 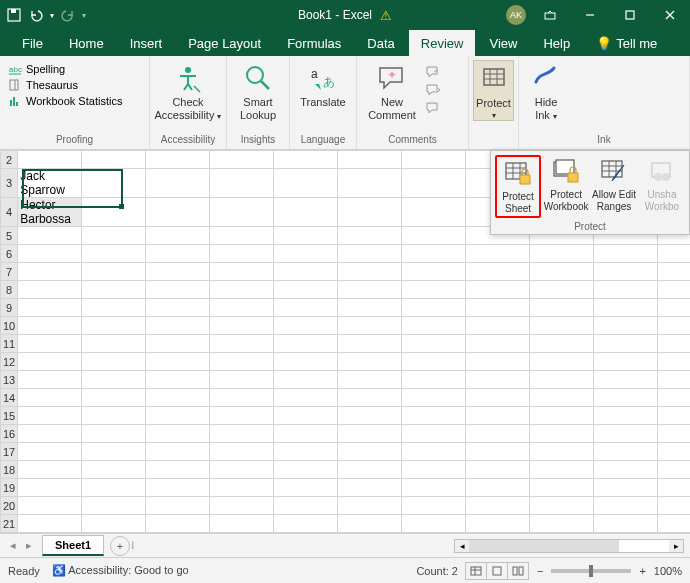 What do you see at coordinates (50, 212) in the screenshot?
I see `cell: Hector Barbossa` at bounding box center [50, 212].